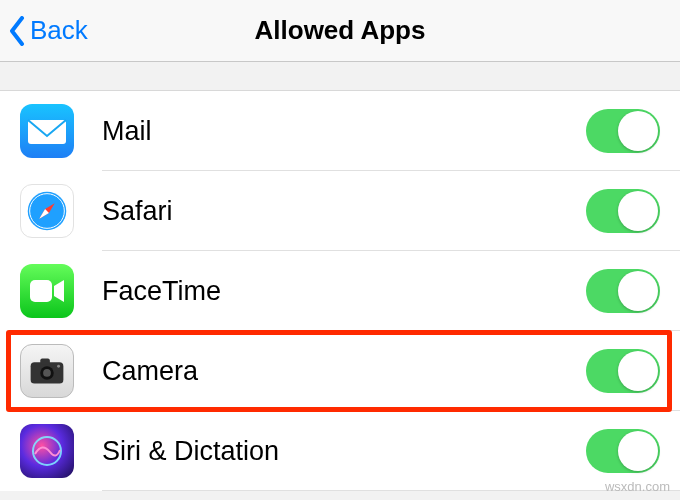 This screenshot has width=680, height=500. What do you see at coordinates (623, 131) in the screenshot?
I see `toggle-mail` at bounding box center [623, 131].